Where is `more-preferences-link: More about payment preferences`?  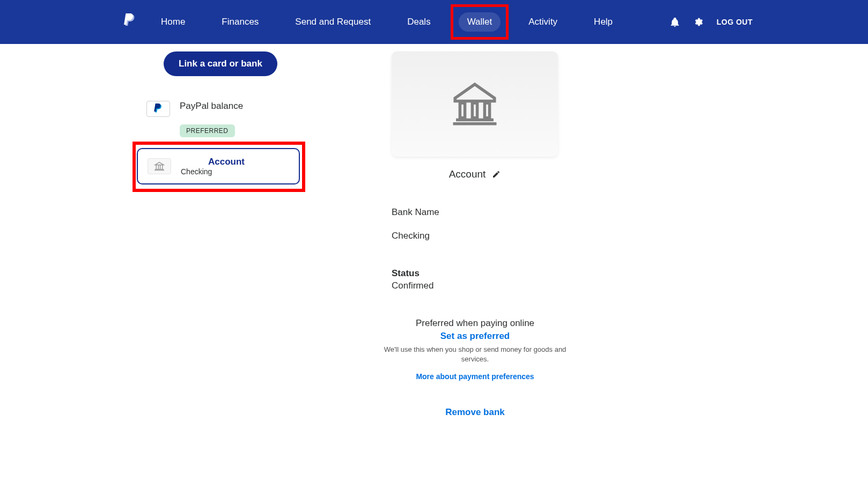
more-preferences-link: More about payment preferences is located at coordinates (475, 376).